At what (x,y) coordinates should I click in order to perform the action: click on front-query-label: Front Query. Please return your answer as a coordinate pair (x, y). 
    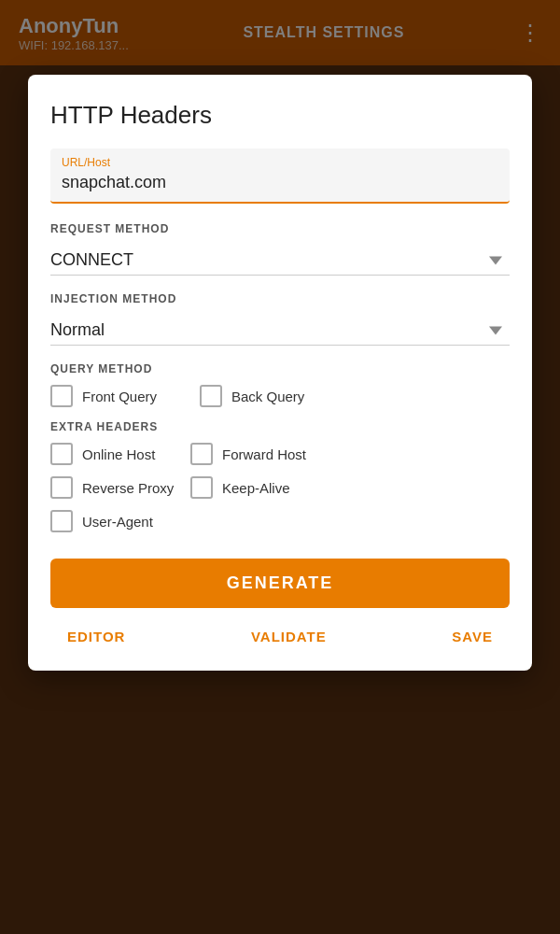
    Looking at the image, I should click on (119, 396).